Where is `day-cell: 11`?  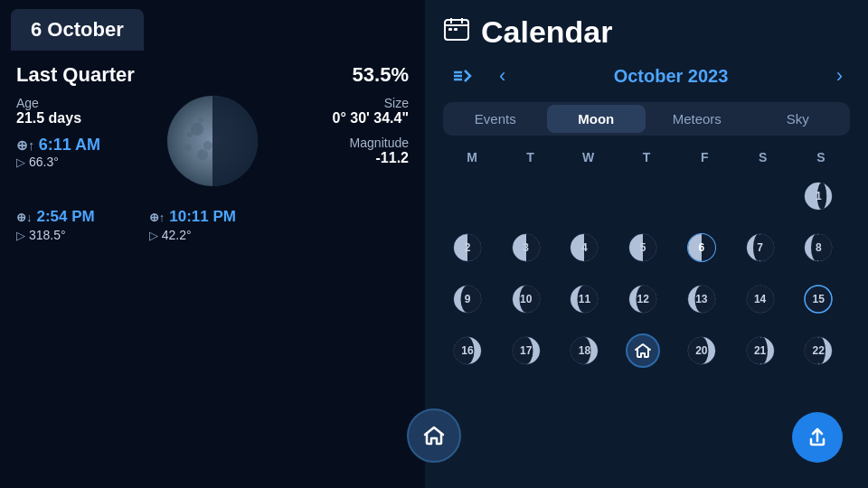
day-cell: 11 is located at coordinates (584, 299).